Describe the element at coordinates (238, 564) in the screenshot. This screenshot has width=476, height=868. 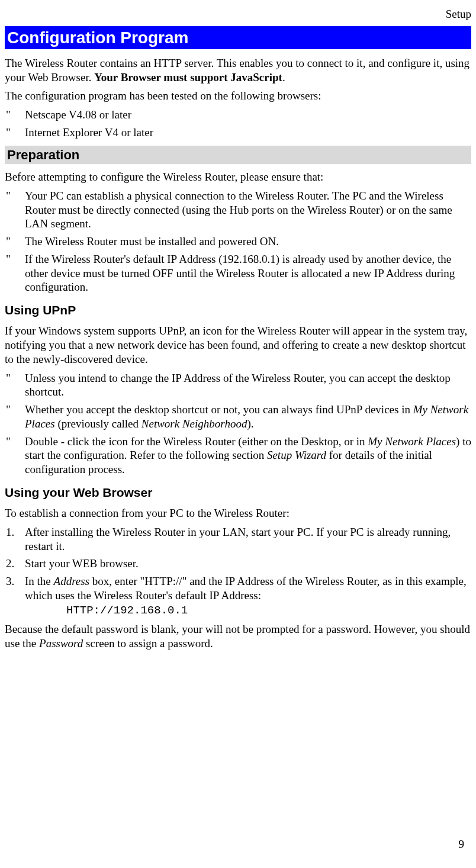
I see `list-item: Start your WEB browser.` at that location.